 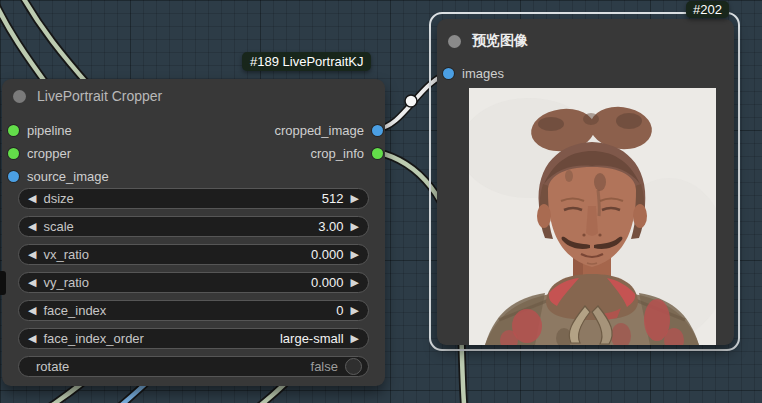 What do you see at coordinates (40, 154) in the screenshot?
I see `input-port-cropper: cropper` at bounding box center [40, 154].